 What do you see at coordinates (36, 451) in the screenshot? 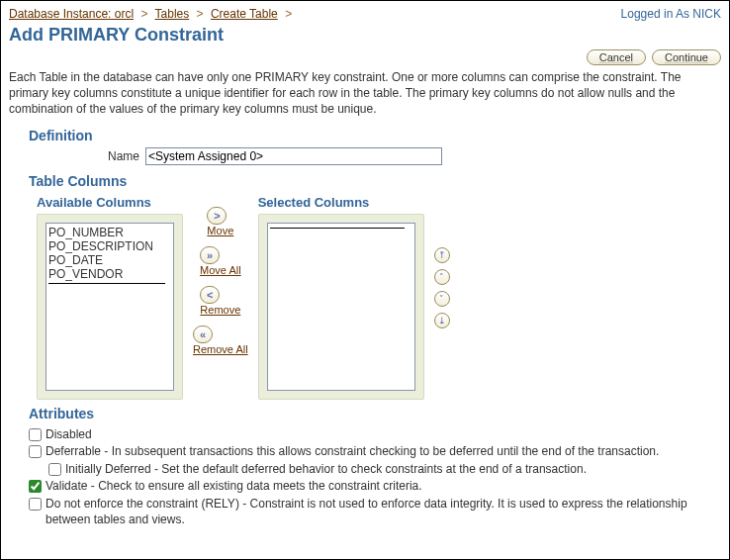
I see `deferrable-checkbox` at bounding box center [36, 451].